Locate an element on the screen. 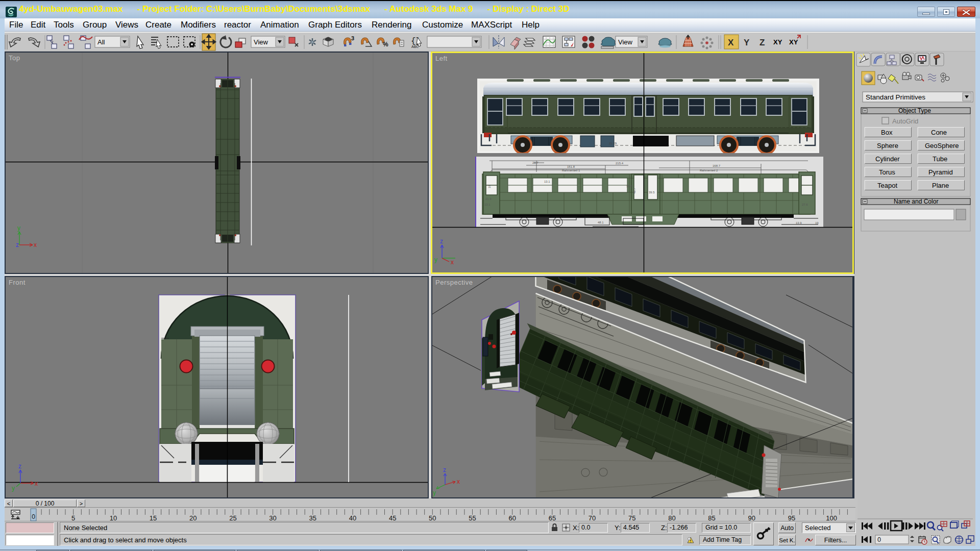 The height and width of the screenshot is (551, 980). svg-text: Plane is located at coordinates (940, 186).